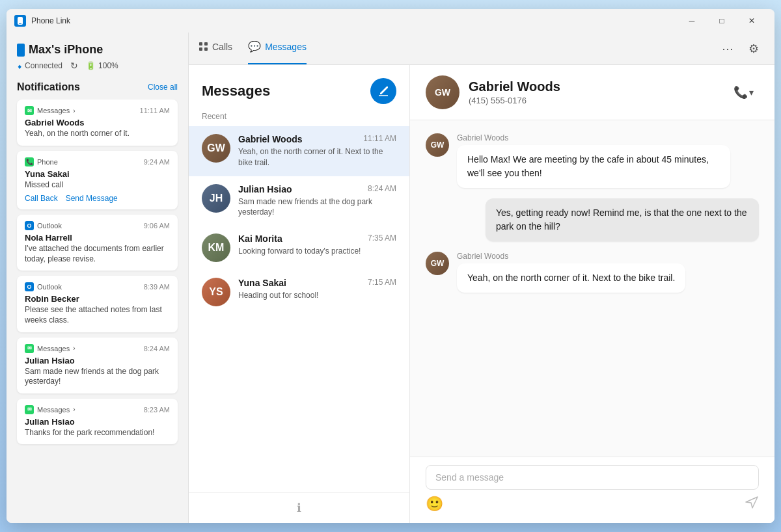 The height and width of the screenshot is (532, 781). What do you see at coordinates (74, 66) in the screenshot?
I see `sync-status: ↻` at bounding box center [74, 66].